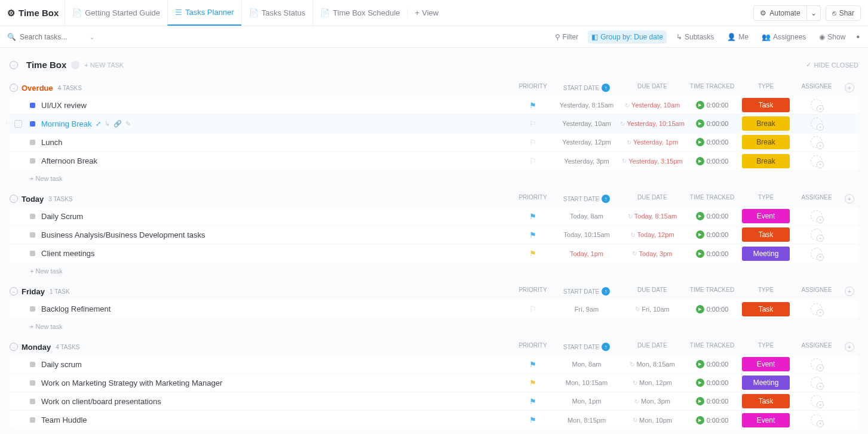 The width and height of the screenshot is (868, 434). I want to click on task-name: Team Huddle, so click(277, 420).